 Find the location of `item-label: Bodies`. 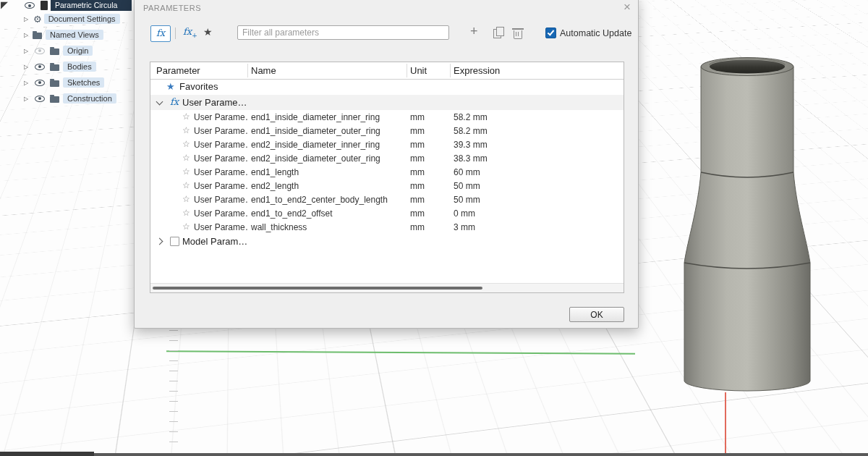

item-label: Bodies is located at coordinates (80, 67).